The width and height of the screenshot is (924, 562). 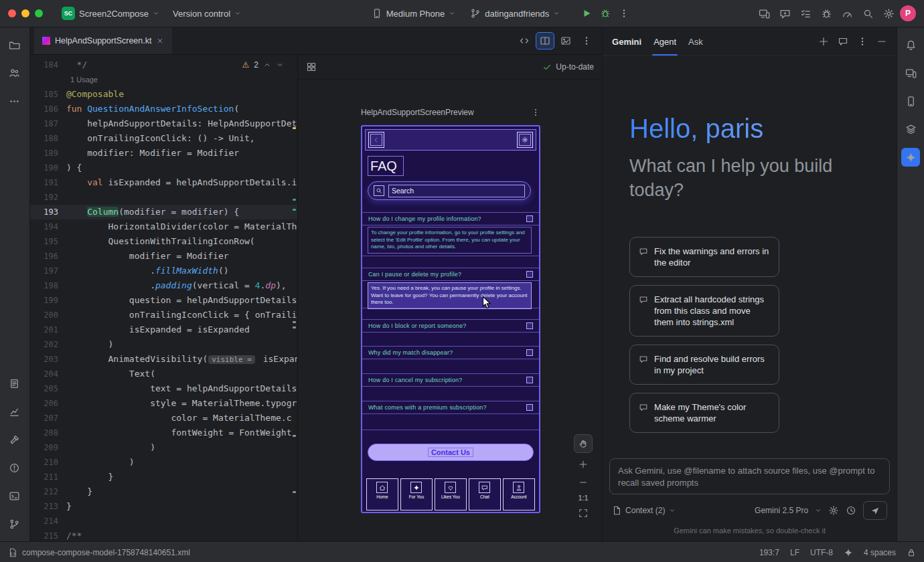 I want to click on faq-question: Can I pause or delete my profile?, so click(x=451, y=274).